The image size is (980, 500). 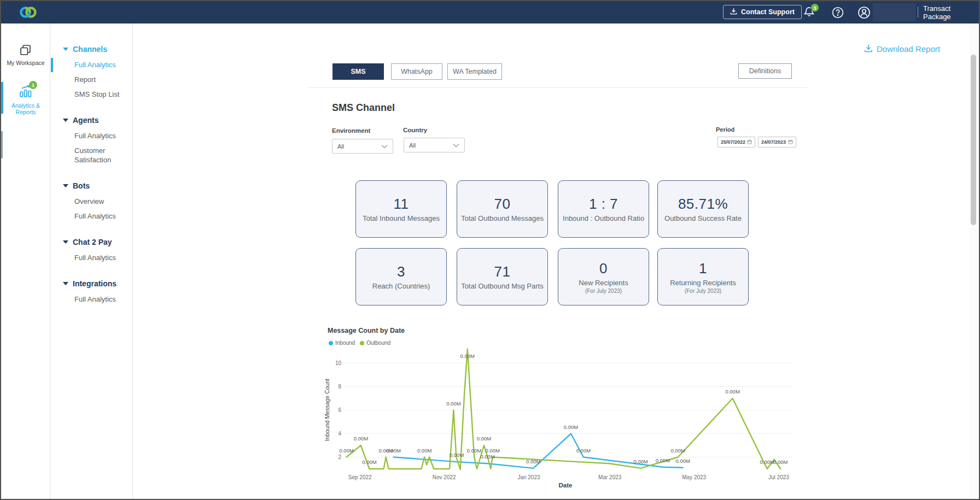 I want to click on kpi-card-new-recipients: 0New Recipients(For July 2023), so click(x=604, y=277).